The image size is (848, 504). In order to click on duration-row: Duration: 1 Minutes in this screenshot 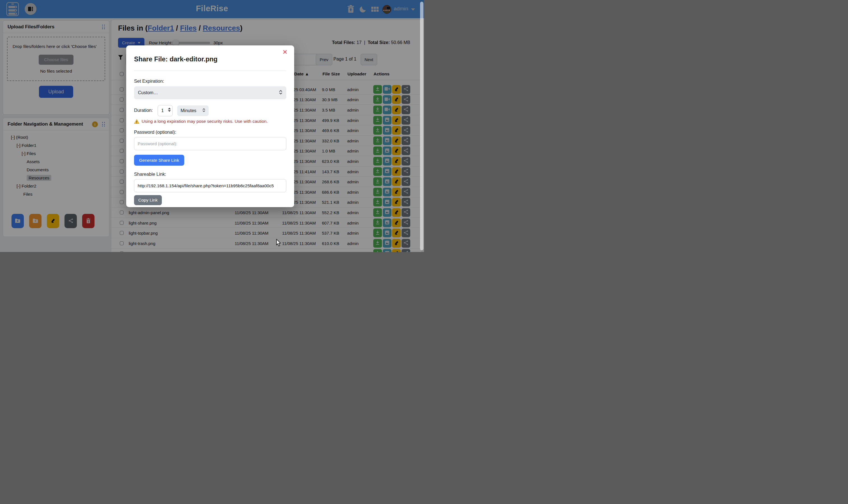, I will do `click(210, 111)`.